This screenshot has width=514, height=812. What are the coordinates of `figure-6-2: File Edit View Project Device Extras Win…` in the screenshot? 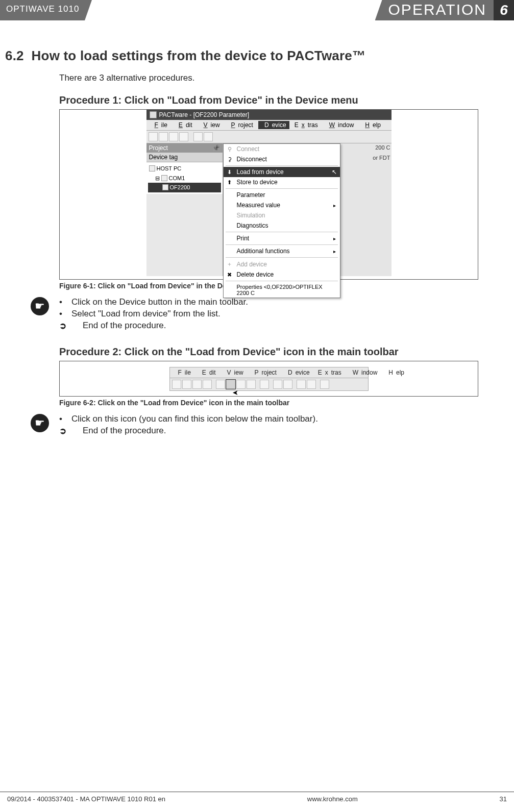 It's located at (268, 379).